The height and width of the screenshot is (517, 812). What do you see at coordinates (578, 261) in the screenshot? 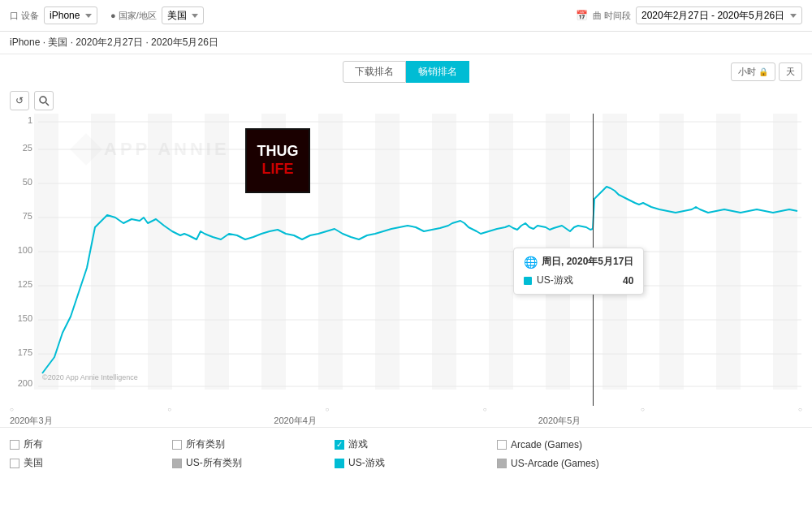
I see `tooltip-date: 🌐 周日, 2020年5月17日` at bounding box center [578, 261].